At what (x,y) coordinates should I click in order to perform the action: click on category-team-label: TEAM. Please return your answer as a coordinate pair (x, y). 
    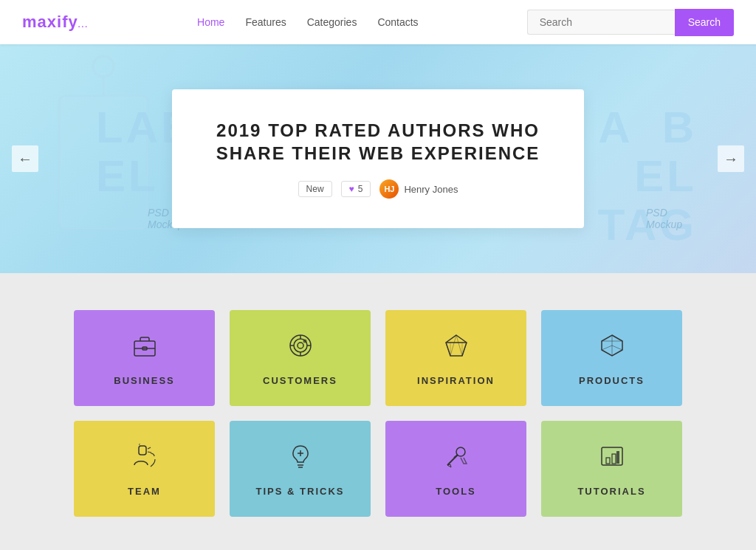
    Looking at the image, I should click on (145, 492).